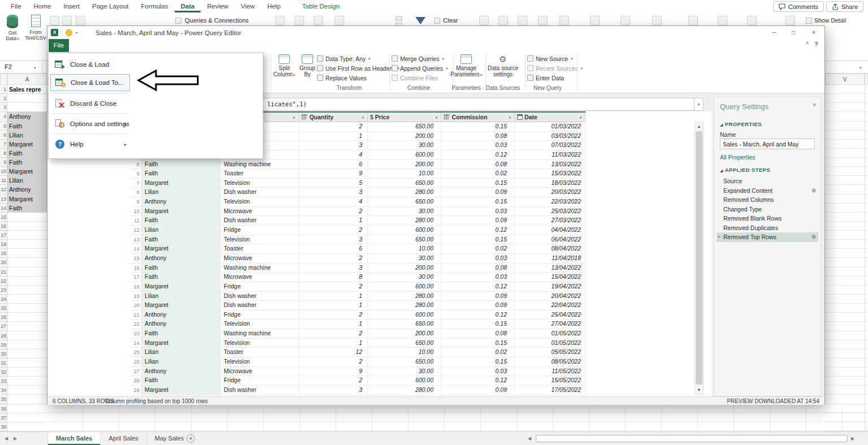  I want to click on cell-A4: Anthony, so click(27, 116).